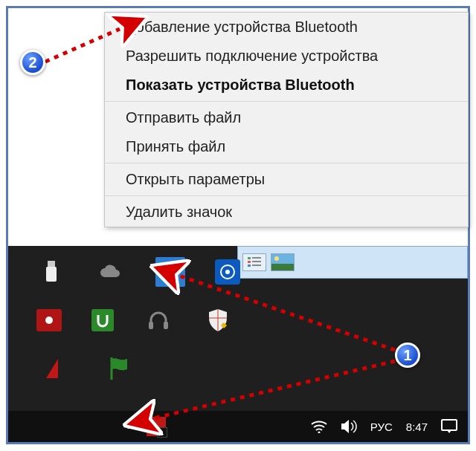 This screenshot has width=476, height=451. Describe the element at coordinates (286, 27) in the screenshot. I see `menu-add-bluetooth-device: Добавление устройства Bluetooth` at that location.